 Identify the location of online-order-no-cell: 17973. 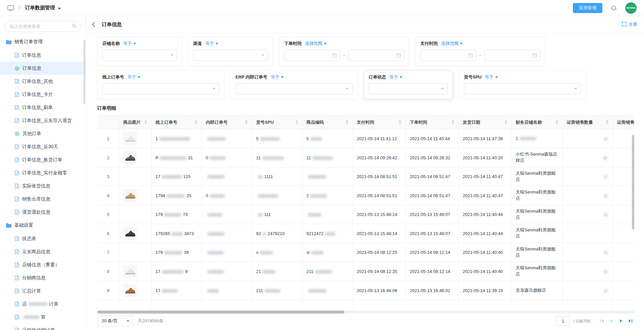
(176, 215).